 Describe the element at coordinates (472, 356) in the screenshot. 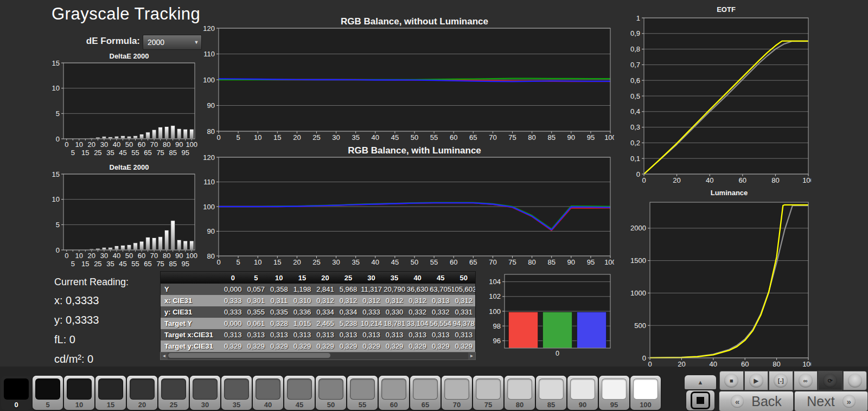

I see `scrollbar-right-arrow-icon: ►` at that location.